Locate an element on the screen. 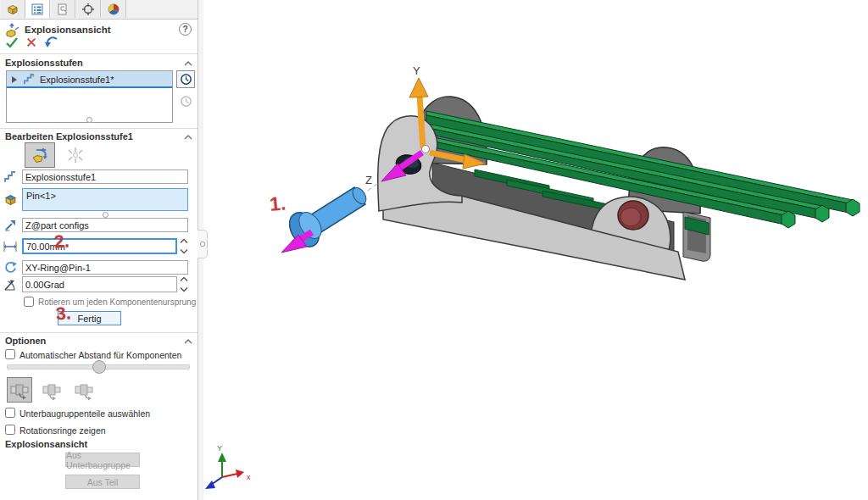 The image size is (868, 500). corner-y-arrowhead is located at coordinates (222, 458).